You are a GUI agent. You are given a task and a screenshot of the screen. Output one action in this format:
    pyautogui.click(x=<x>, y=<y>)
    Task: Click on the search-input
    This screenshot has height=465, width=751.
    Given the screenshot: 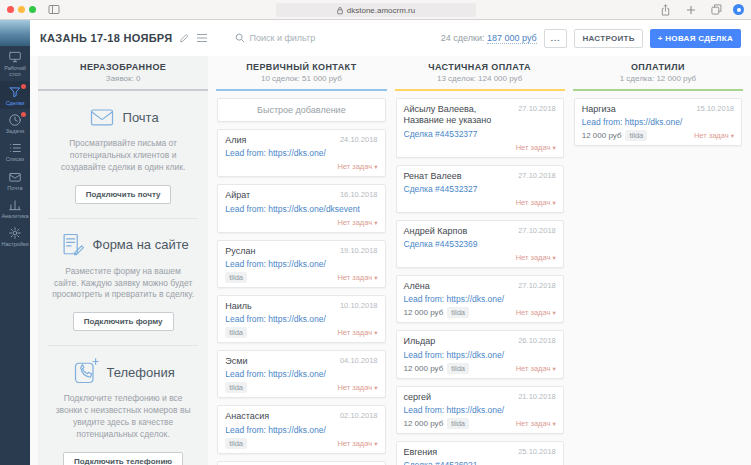 What is the action you would take?
    pyautogui.click(x=304, y=38)
    